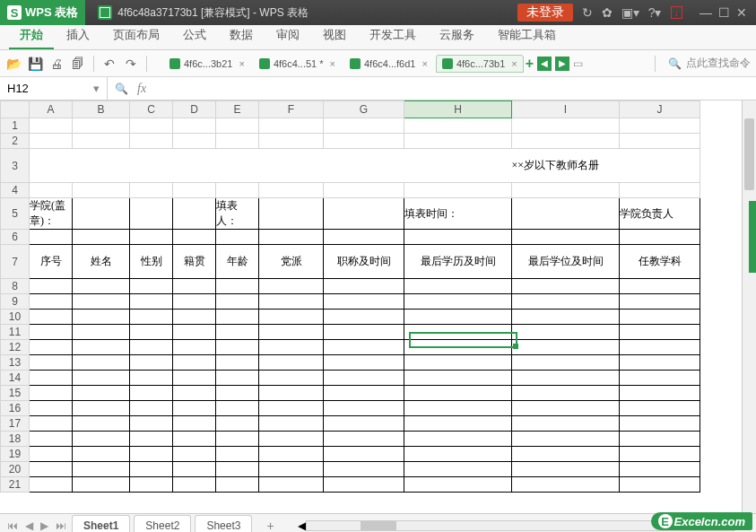 This screenshot has width=756, height=532. What do you see at coordinates (56, 64) in the screenshot?
I see `print-icon: 🖨` at bounding box center [56, 64].